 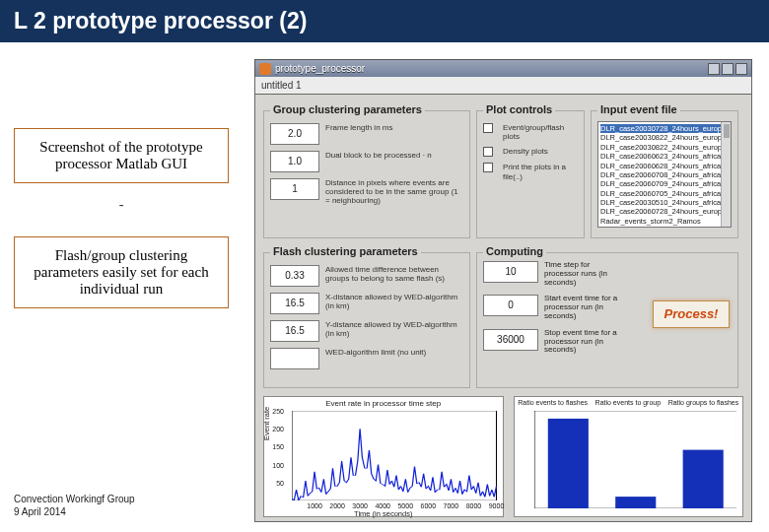 I want to click on flash-input-1: 16.5, so click(x=295, y=303).